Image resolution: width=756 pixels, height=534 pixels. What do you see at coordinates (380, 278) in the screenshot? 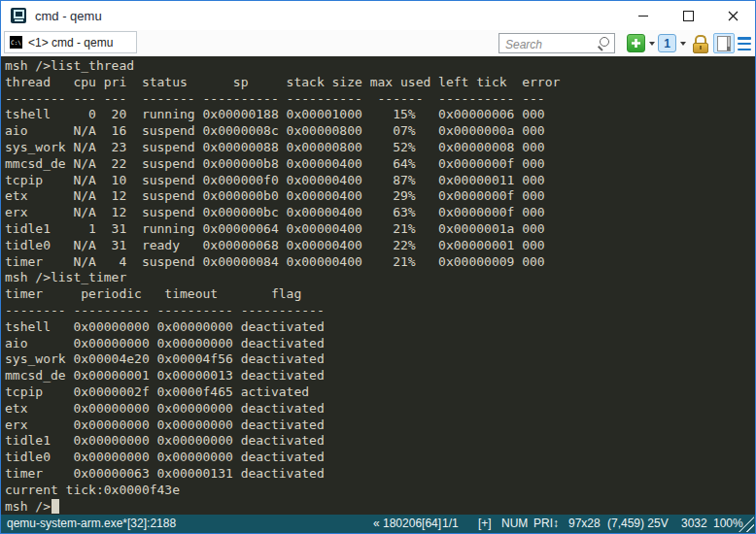
I see `terminal-line: msh />list_timer` at bounding box center [380, 278].